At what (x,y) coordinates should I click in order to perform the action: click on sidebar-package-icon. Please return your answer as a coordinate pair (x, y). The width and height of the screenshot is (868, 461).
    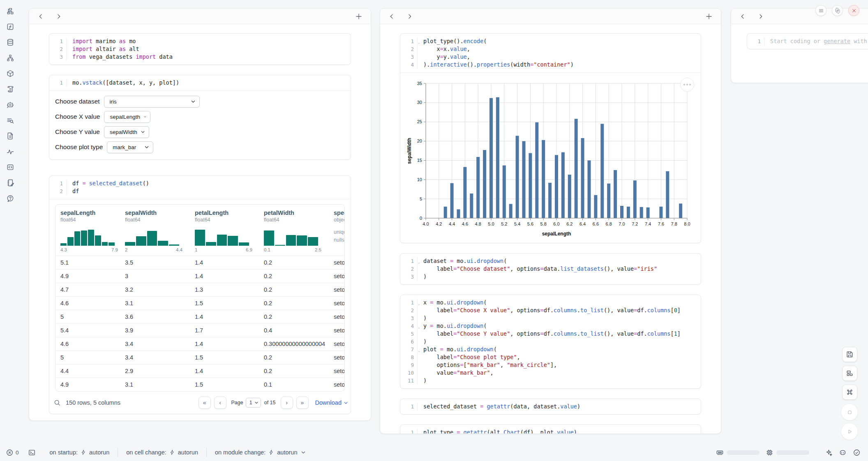
    Looking at the image, I should click on (10, 74).